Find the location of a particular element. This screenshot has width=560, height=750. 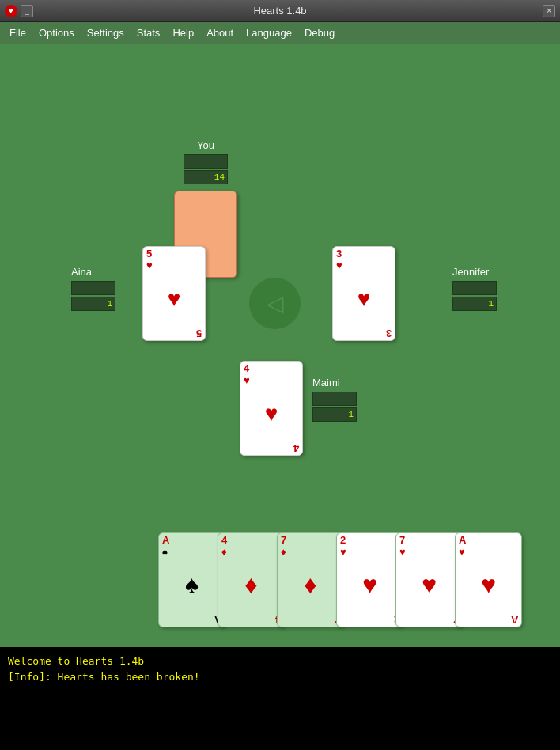

player-maimi-score2: 1 is located at coordinates (335, 415).